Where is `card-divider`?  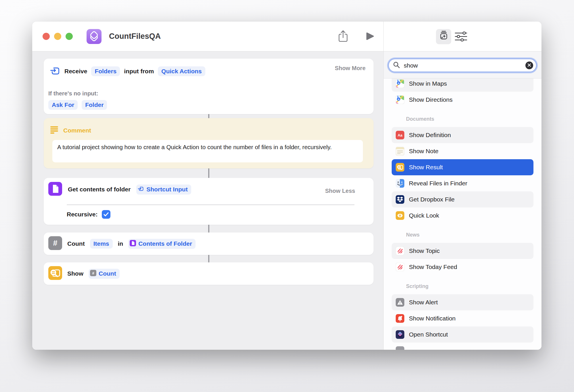 card-divider is located at coordinates (211, 205).